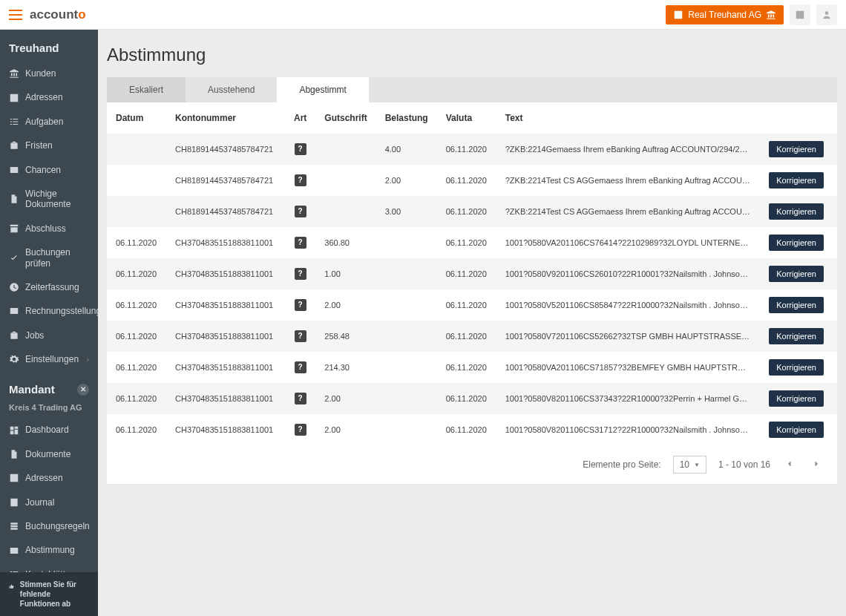 The height and width of the screenshot is (616, 846). What do you see at coordinates (49, 335) in the screenshot?
I see `sidebar-item-jobs: Jobs` at bounding box center [49, 335].